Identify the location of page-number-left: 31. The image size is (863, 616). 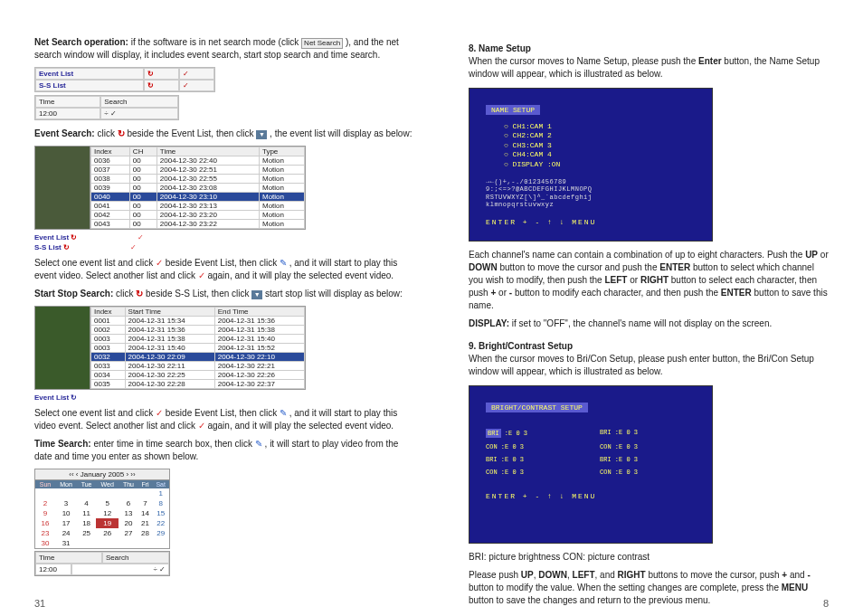
(40, 603).